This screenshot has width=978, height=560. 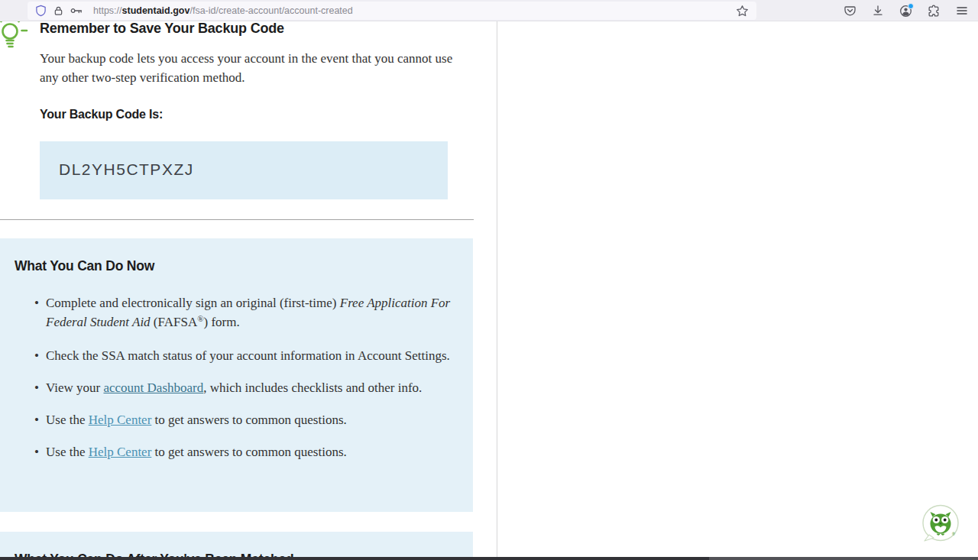 I want to click on bottom-window-edge-right, so click(x=844, y=558).